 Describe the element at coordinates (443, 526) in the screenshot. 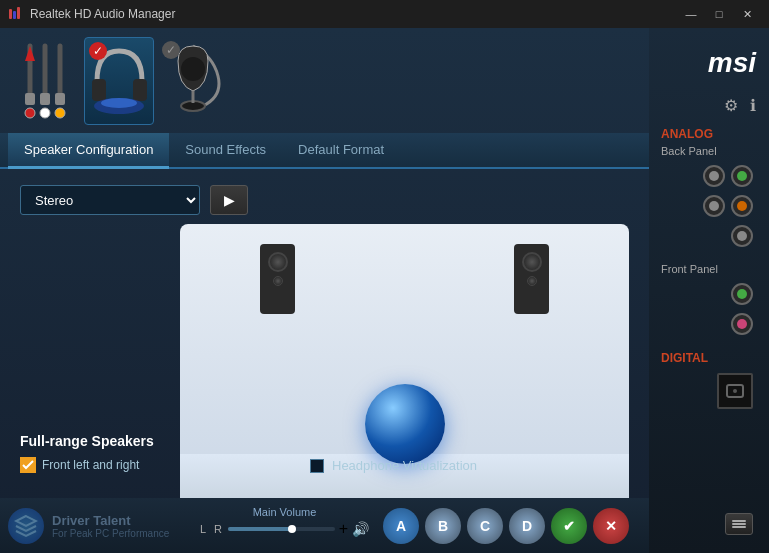

I see `speaker-test-btn-b: B` at that location.